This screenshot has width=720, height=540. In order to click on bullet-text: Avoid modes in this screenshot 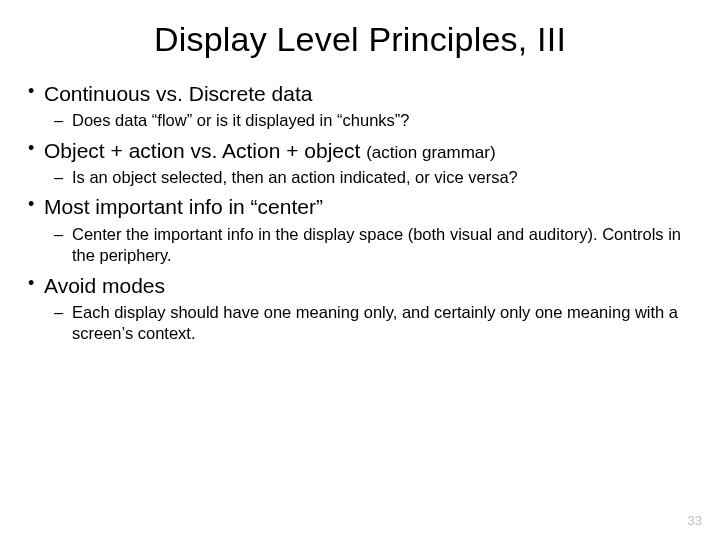, I will do `click(370, 286)`.